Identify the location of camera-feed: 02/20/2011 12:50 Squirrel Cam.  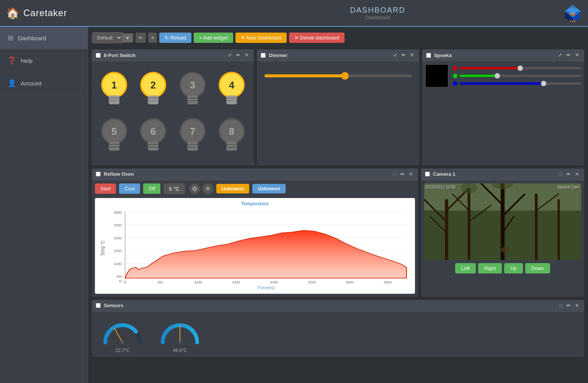
(503, 222).